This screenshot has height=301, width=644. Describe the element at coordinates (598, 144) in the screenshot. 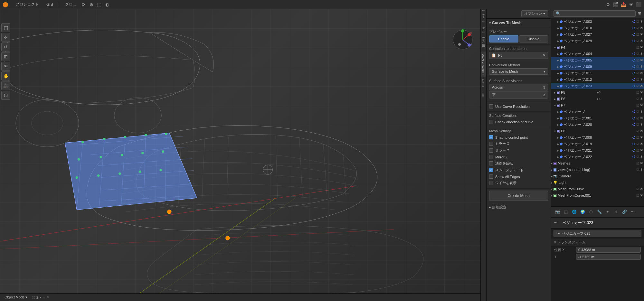

I see `outliner-item: ▸ ⬟ ベジエカーブ.019 ↺ ☑ 👁` at that location.